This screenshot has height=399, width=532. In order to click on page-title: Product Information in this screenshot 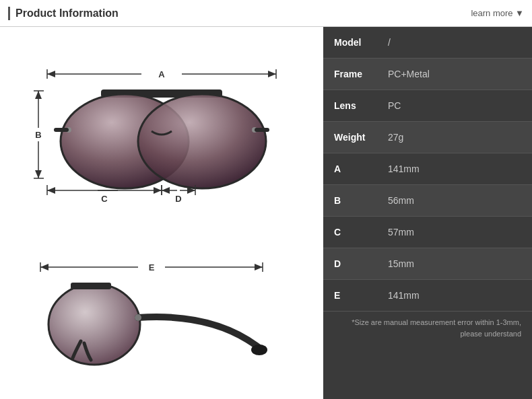, I will do `click(67, 13)`.